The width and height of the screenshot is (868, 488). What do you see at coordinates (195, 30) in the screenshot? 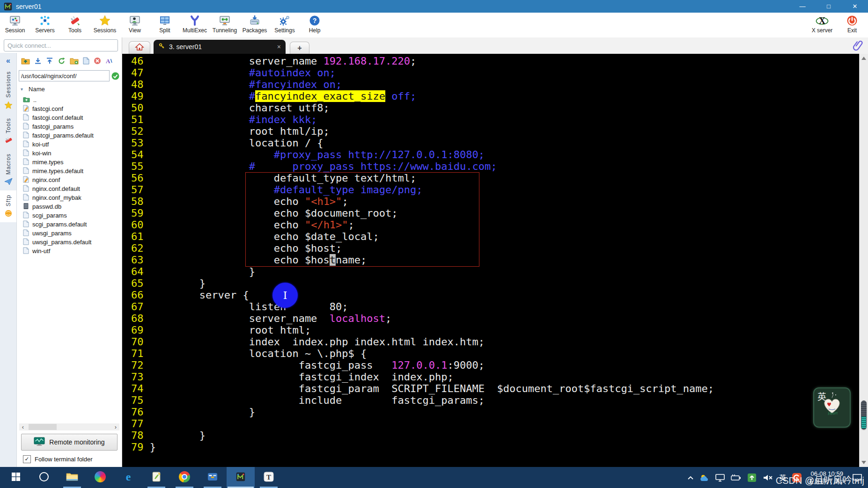
I see `toolbar-item-label: MultiExec` at bounding box center [195, 30].